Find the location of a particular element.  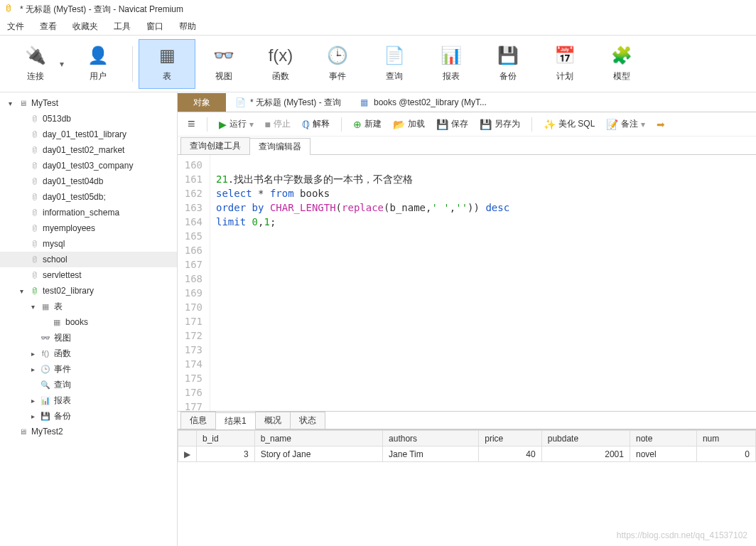

tree-myemployees: 🛢myemployees is located at coordinates (88, 228).